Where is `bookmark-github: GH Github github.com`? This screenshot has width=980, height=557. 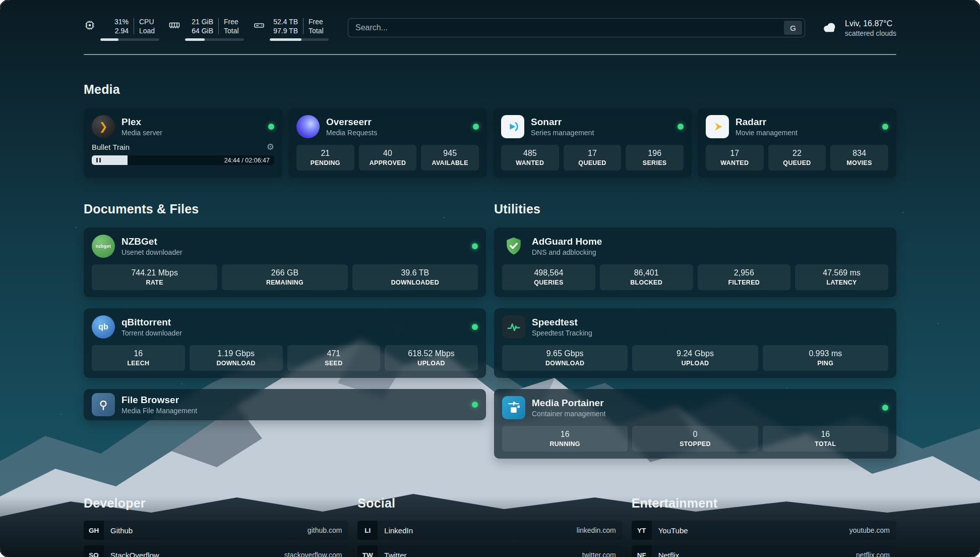 bookmark-github: GH Github github.com is located at coordinates (216, 530).